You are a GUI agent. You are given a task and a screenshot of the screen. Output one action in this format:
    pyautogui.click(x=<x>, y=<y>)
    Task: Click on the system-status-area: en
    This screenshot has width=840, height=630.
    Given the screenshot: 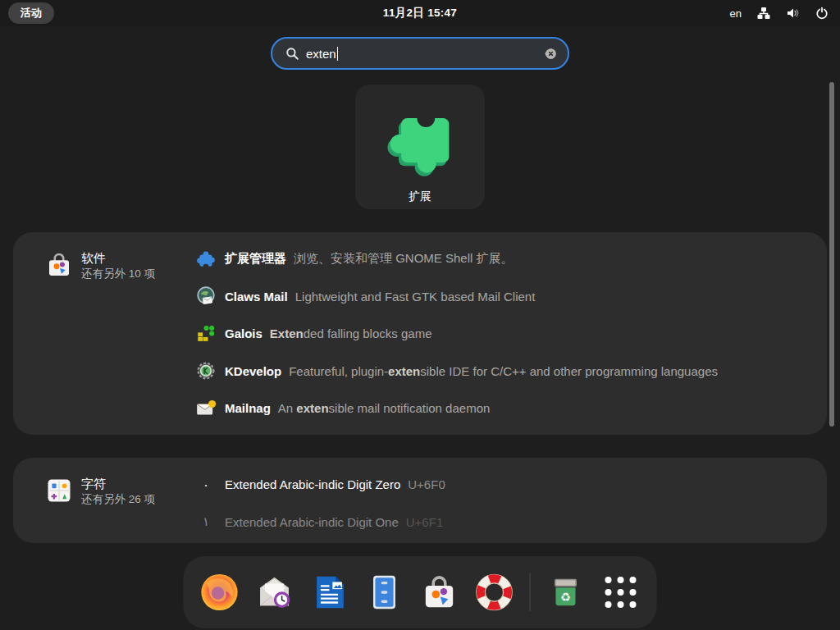 What is the action you would take?
    pyautogui.click(x=779, y=13)
    